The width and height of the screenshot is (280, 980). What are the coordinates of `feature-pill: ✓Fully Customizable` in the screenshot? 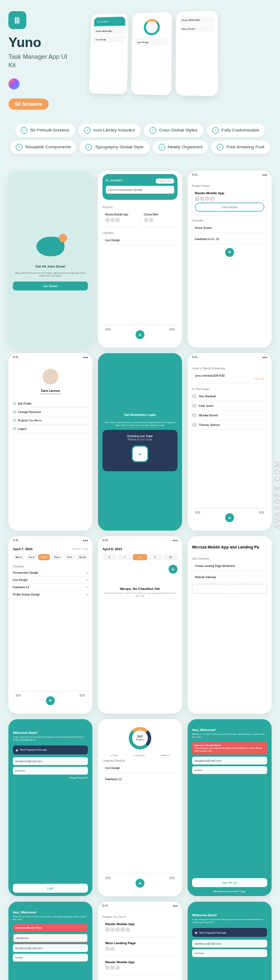 It's located at (236, 130).